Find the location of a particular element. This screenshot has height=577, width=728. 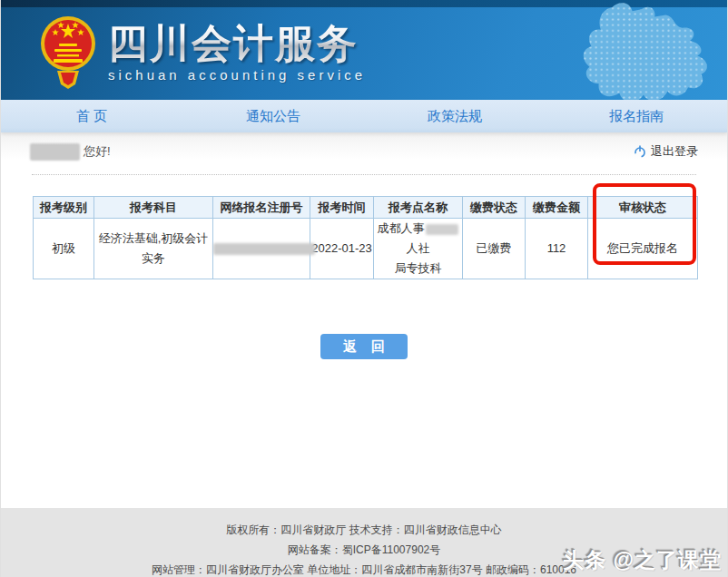

cell-exam-site: 成都人事人社 局专技科 is located at coordinates (418, 249).